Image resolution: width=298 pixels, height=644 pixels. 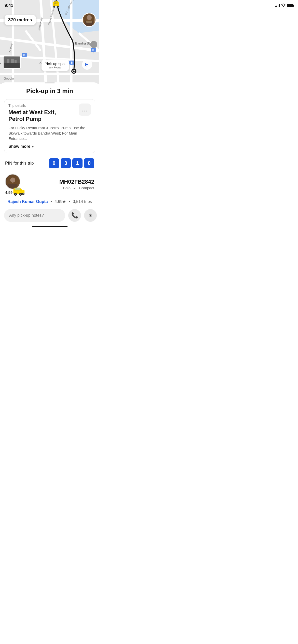 I want to click on vehicle-model: Bajaj RE Compact, so click(x=59, y=188).